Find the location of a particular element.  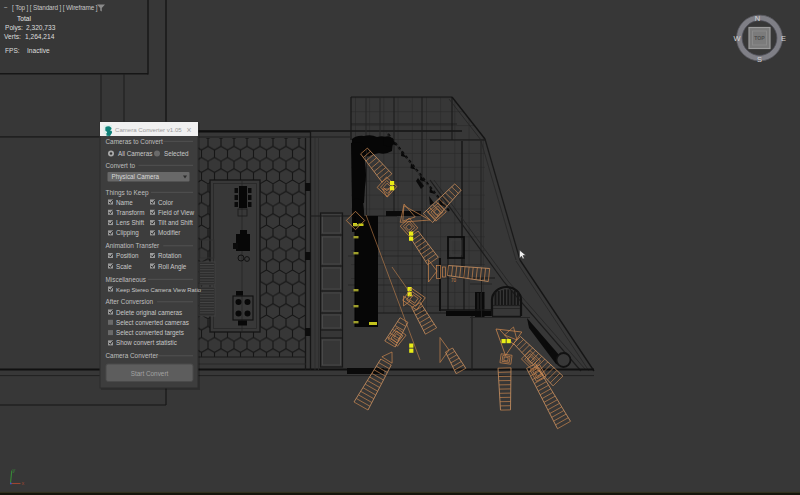

svg-text: S is located at coordinates (760, 60).